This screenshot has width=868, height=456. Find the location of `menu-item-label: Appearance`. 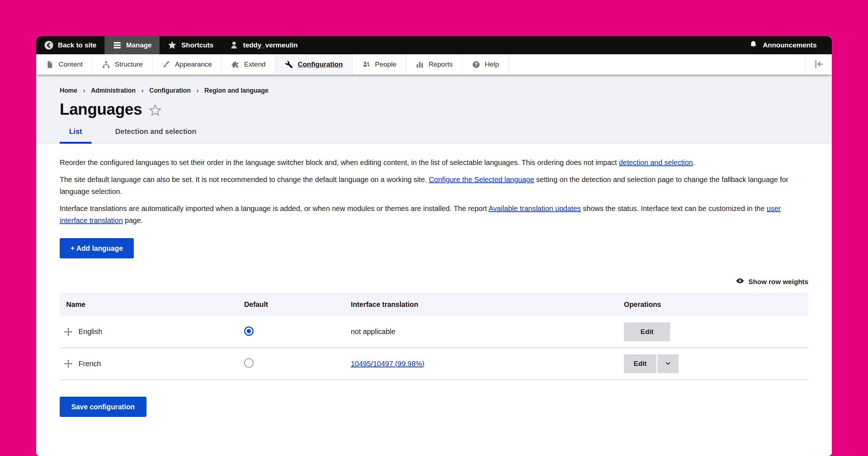

menu-item-label: Appearance is located at coordinates (193, 64).